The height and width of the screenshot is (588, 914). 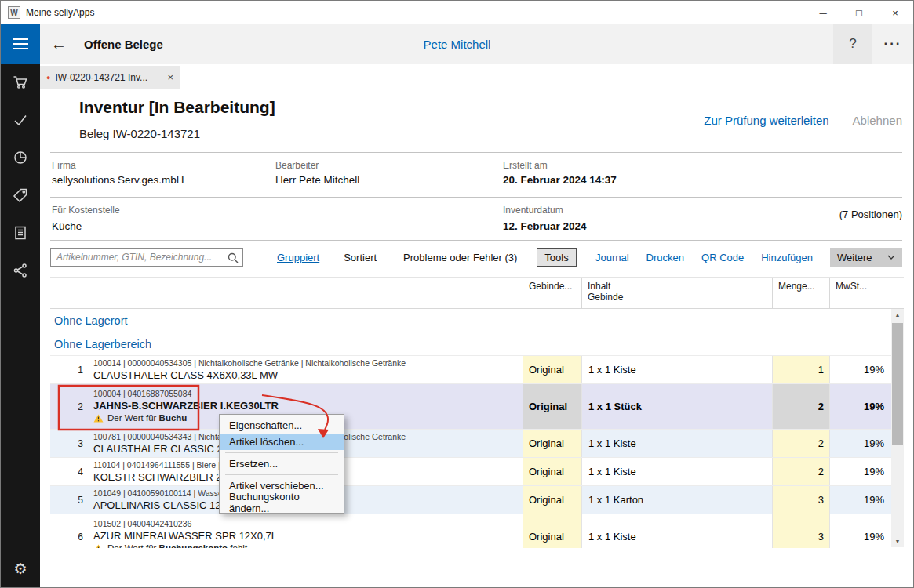 What do you see at coordinates (800, 293) in the screenshot?
I see `header-menge: Menge...` at bounding box center [800, 293].